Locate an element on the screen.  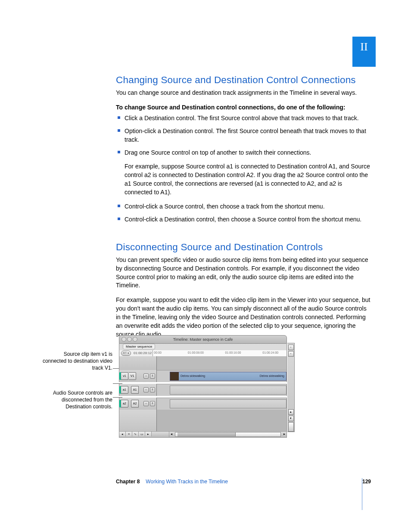
section1-para1: You can change source and destination tr… is located at coordinates (243, 93).